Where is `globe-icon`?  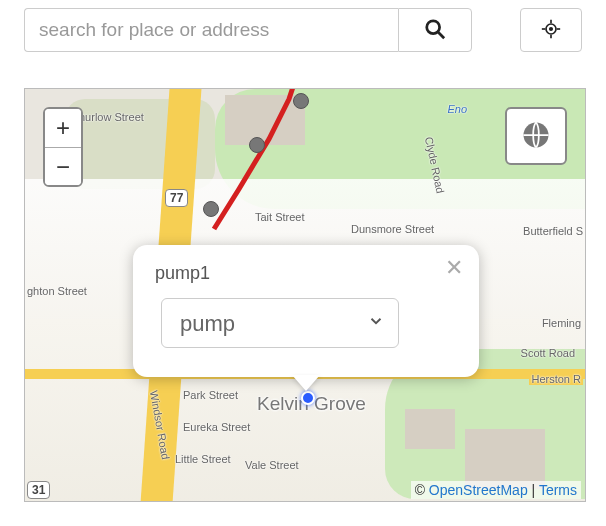 globe-icon is located at coordinates (536, 136).